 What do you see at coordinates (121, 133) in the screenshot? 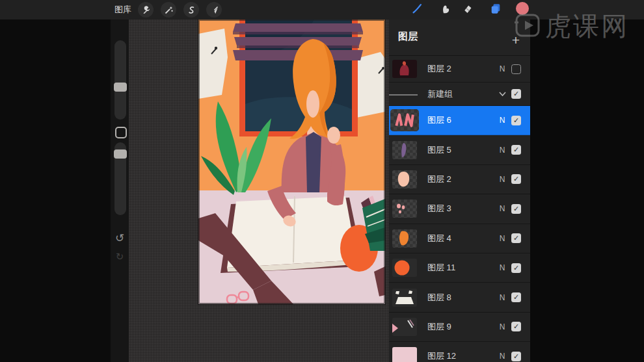
I see `modify-button` at bounding box center [121, 133].